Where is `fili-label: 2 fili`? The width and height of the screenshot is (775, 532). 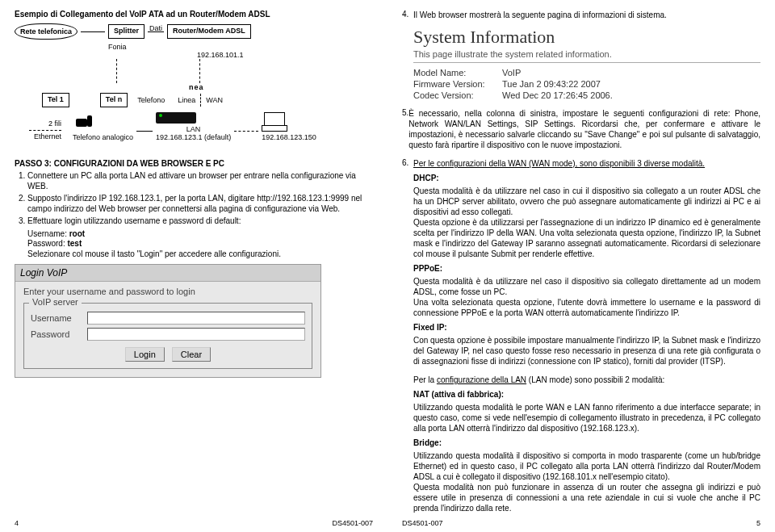 fili-label: 2 fili is located at coordinates (45, 124).